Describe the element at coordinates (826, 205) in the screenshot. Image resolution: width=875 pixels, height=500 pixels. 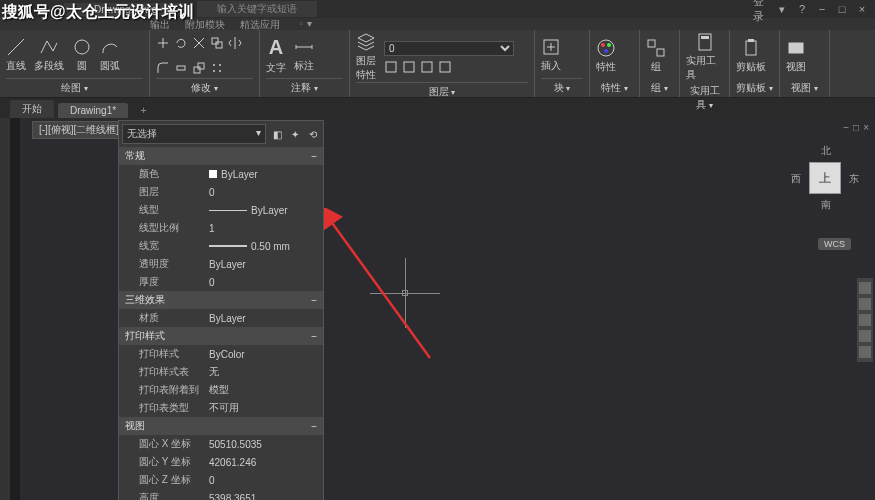
I see `viewcube-south: 南` at that location.